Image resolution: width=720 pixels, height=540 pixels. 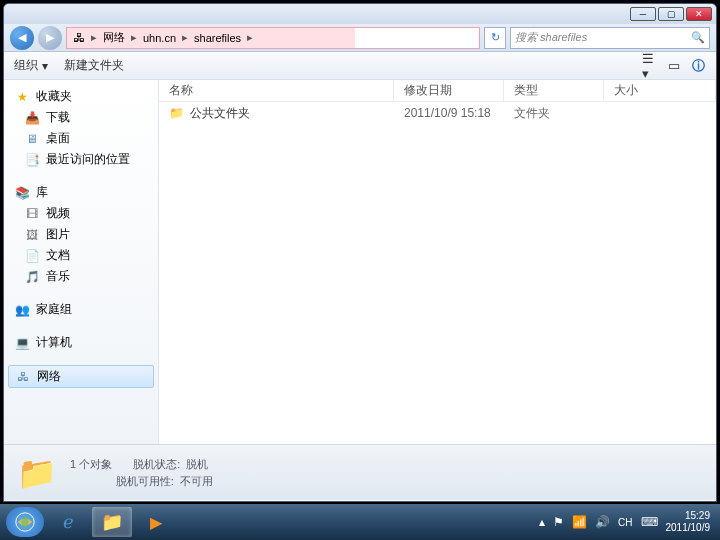 I want to click on music-icon: 🎵, so click(x=32, y=277).